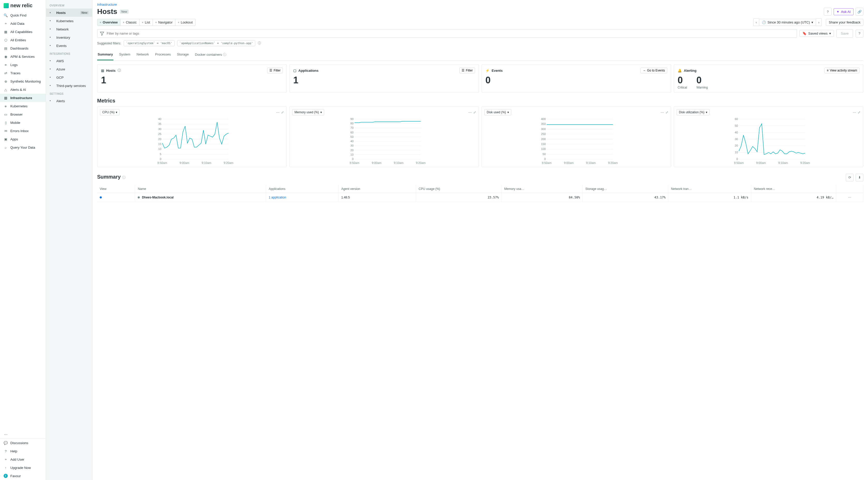 Image resolution: width=868 pixels, height=480 pixels. Describe the element at coordinates (850, 197) in the screenshot. I see `row-actions-cell: ⋯` at that location.